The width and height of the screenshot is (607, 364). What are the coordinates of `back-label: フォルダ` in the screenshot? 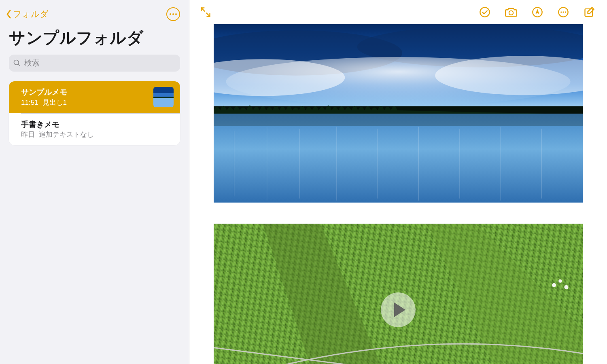 It's located at (31, 14).